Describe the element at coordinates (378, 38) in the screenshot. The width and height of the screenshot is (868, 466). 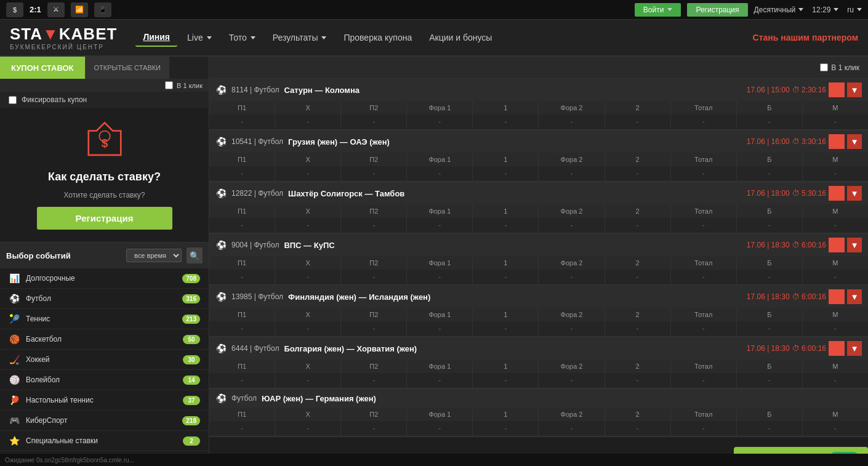
I see `nav-coupon-check: Проверка купона` at that location.